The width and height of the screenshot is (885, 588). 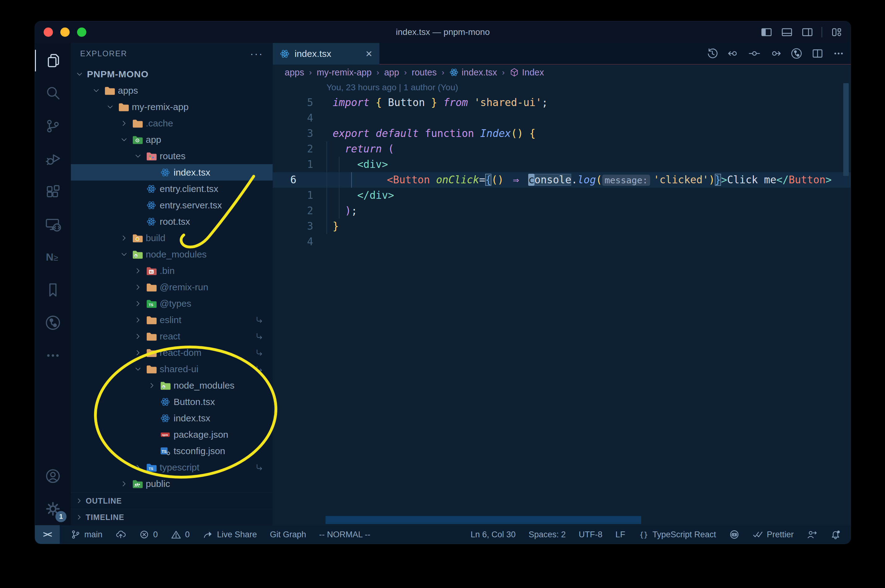 What do you see at coordinates (591, 535) in the screenshot?
I see `status-encoding: UTF-8` at bounding box center [591, 535].